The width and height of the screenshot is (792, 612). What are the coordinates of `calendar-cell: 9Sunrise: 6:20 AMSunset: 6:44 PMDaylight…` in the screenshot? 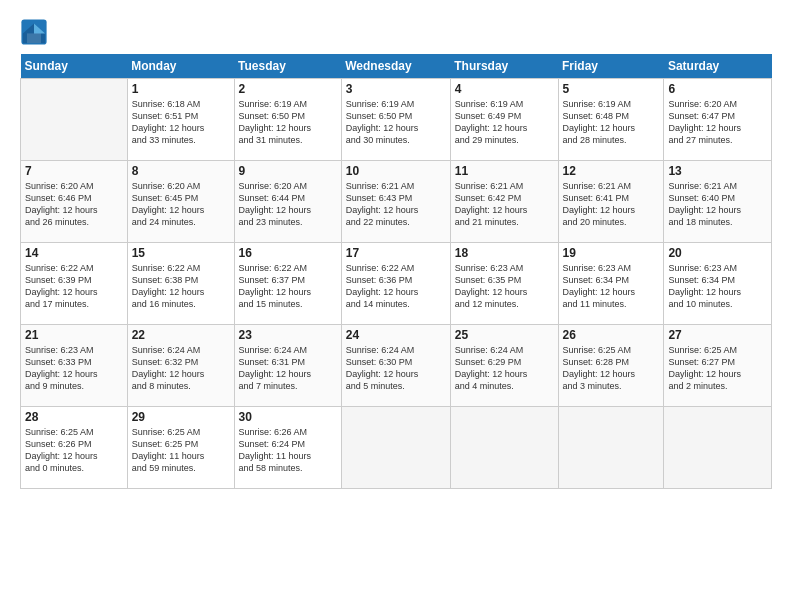 It's located at (288, 202).